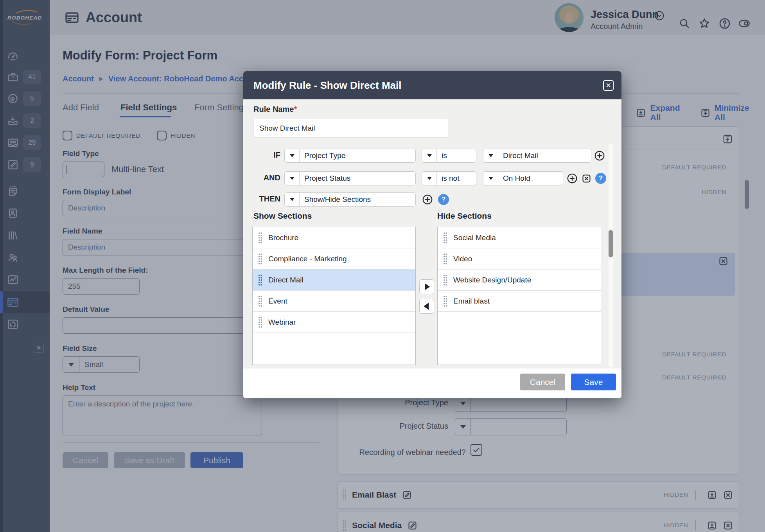 Image resolution: width=765 pixels, height=532 pixels. I want to click on condition-value-select: On Hold, so click(523, 178).